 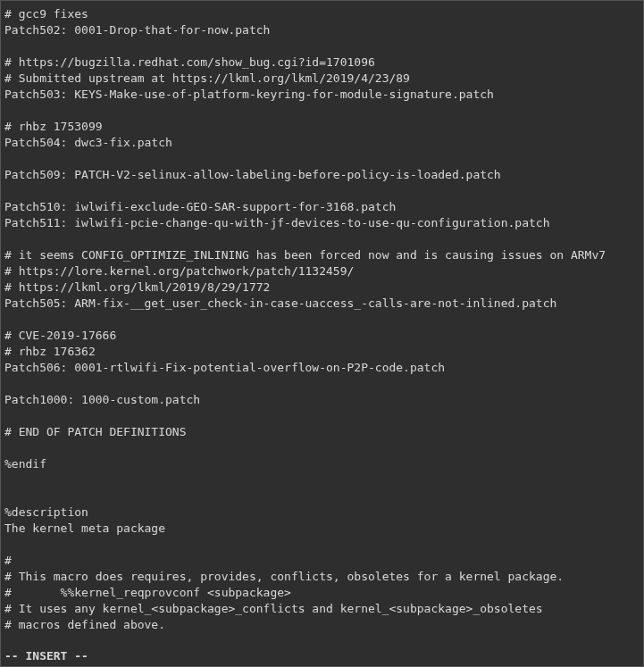 What do you see at coordinates (322, 432) in the screenshot?
I see `editor-line: # END OF PATCH DEFINITIONS` at bounding box center [322, 432].